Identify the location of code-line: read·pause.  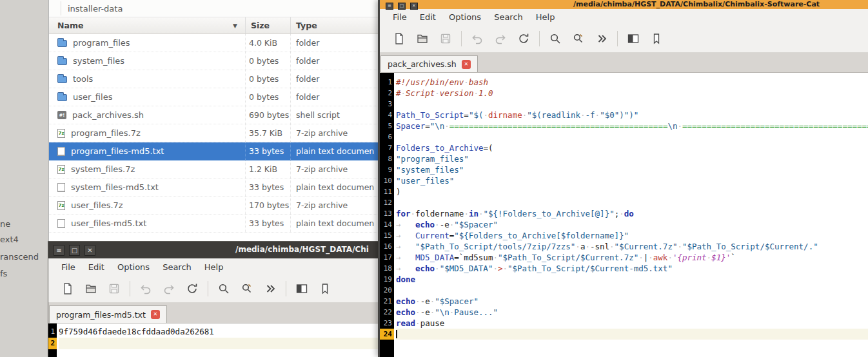
(632, 323).